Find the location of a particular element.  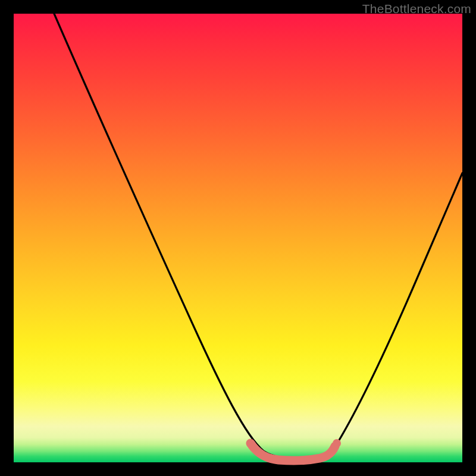

valley-highlight is located at coordinates (293, 452).